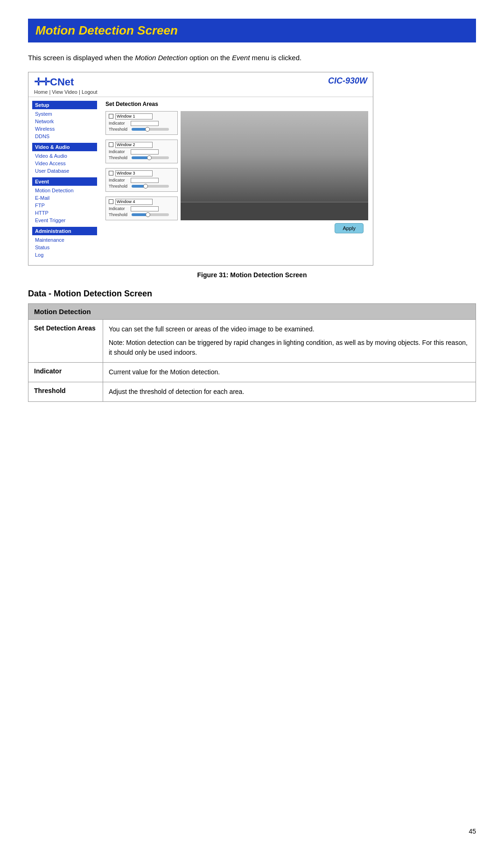 This screenshot has width=504, height=849. Describe the element at coordinates (252, 294) in the screenshot. I see `data-section-title: Data - Motion Detection Screen` at that location.